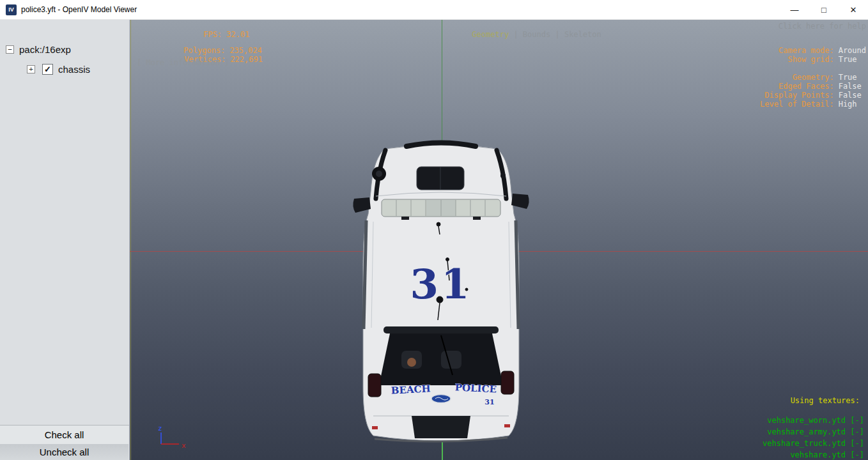 The height and width of the screenshot is (460, 868). I want to click on grid-boundary-line, so click(130, 240).